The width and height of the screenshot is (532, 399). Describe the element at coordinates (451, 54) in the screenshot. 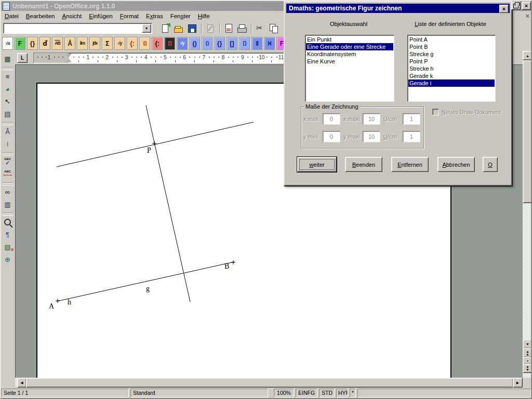

I see `defined-object-item: Strecke g` at that location.